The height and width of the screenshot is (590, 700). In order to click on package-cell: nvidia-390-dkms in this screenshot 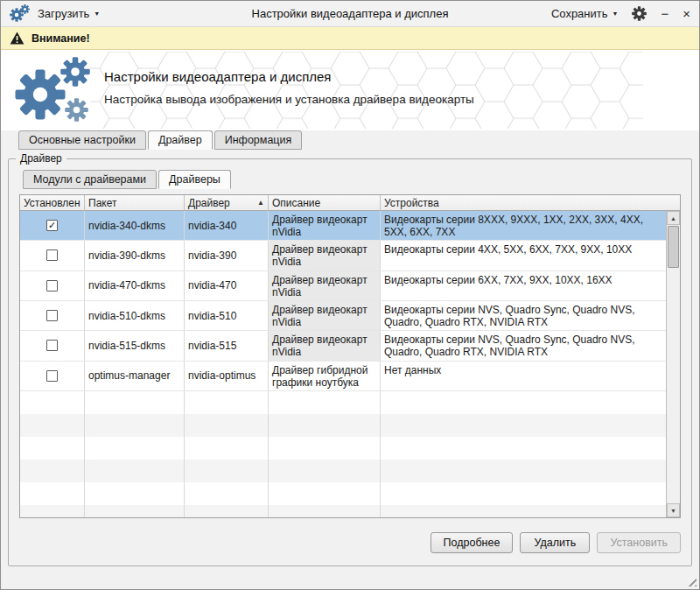, I will do `click(135, 256)`.